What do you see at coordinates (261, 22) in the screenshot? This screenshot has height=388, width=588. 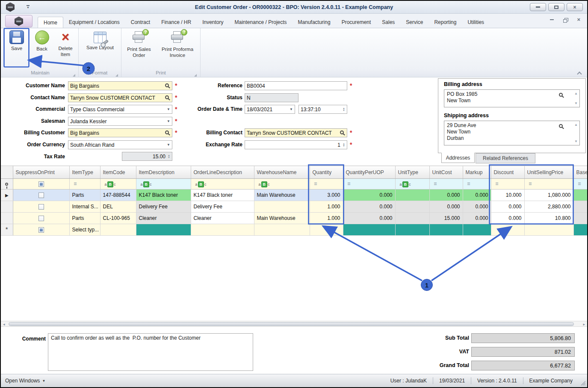 I see `tab-maintenance-projects: Maintenance / Projects` at bounding box center [261, 22].